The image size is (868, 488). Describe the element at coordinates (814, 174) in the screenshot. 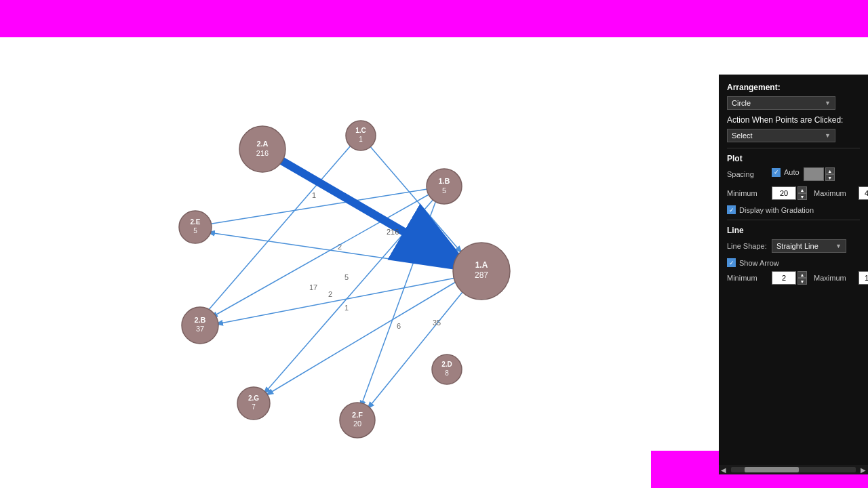

I see `spacing-auto-input` at that location.